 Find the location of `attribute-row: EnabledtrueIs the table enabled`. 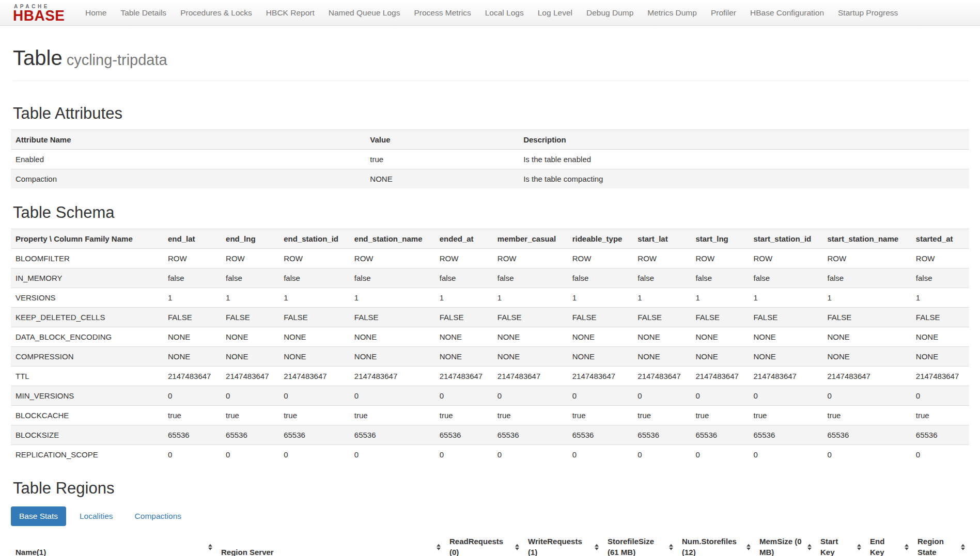

attribute-row: EnabledtrueIs the table enabled is located at coordinates (490, 160).